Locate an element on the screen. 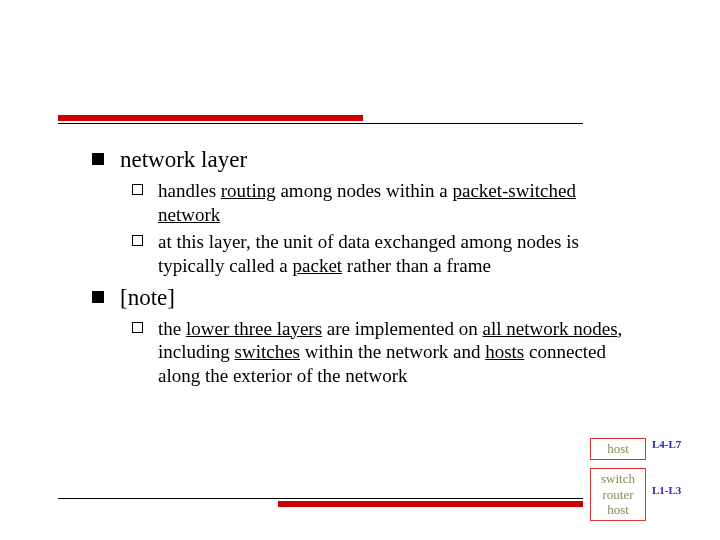 The width and height of the screenshot is (720, 540). bullet-label: network layer is located at coordinates (184, 160).